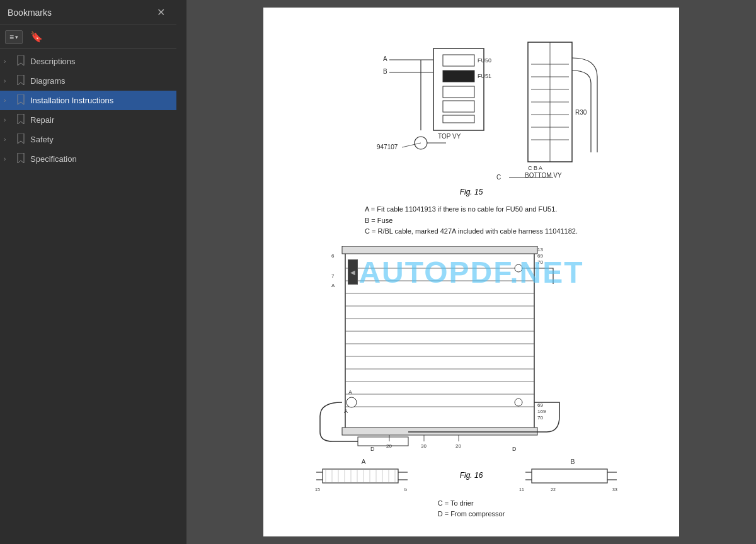 This screenshot has height=544, width=756. Describe the element at coordinates (333, 256) in the screenshot. I see `svg-text: 6` at that location.